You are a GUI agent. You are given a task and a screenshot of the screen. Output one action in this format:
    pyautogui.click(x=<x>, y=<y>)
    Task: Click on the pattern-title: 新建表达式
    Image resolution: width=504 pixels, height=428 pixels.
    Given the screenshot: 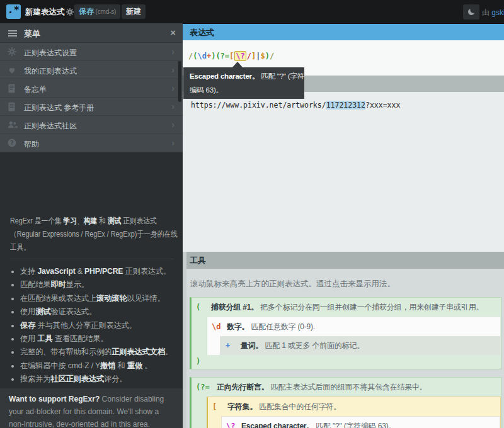 What is the action you would take?
    pyautogui.click(x=45, y=13)
    